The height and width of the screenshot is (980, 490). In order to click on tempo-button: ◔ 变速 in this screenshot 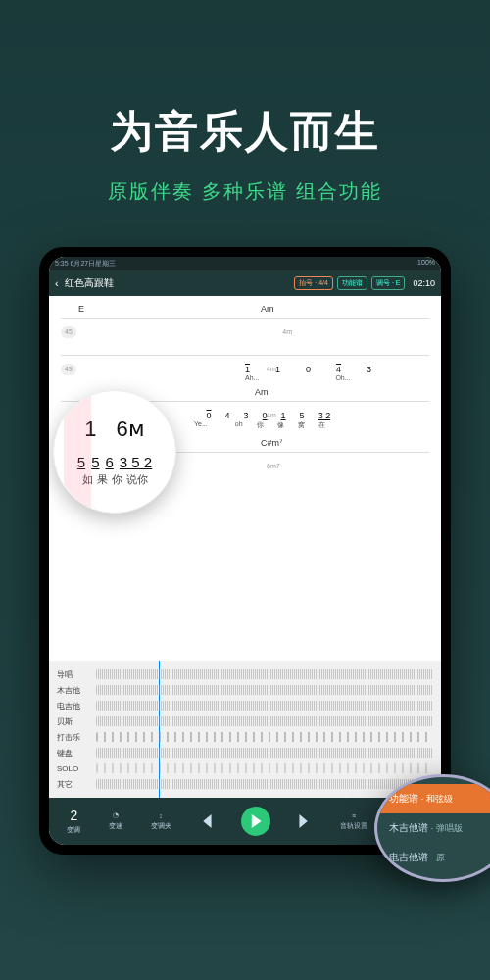, I will do `click(116, 821)`.